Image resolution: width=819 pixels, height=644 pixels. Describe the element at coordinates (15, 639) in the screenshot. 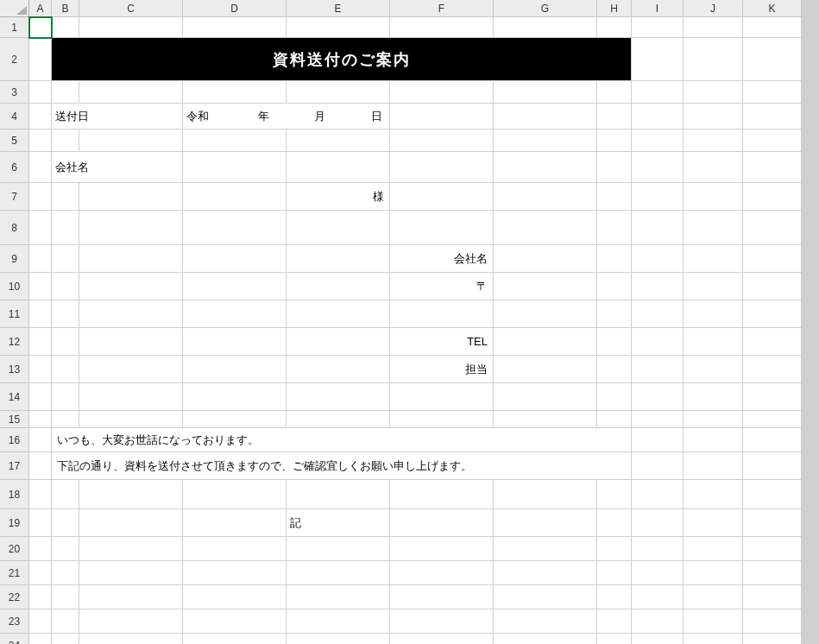

I see `row-header-24: 24` at that location.